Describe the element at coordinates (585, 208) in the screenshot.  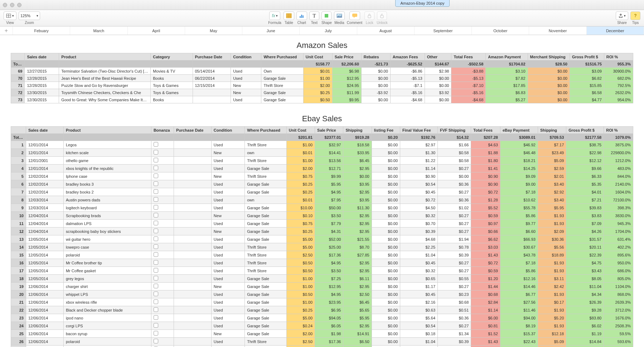
I see `cell: $39.83` at that location.